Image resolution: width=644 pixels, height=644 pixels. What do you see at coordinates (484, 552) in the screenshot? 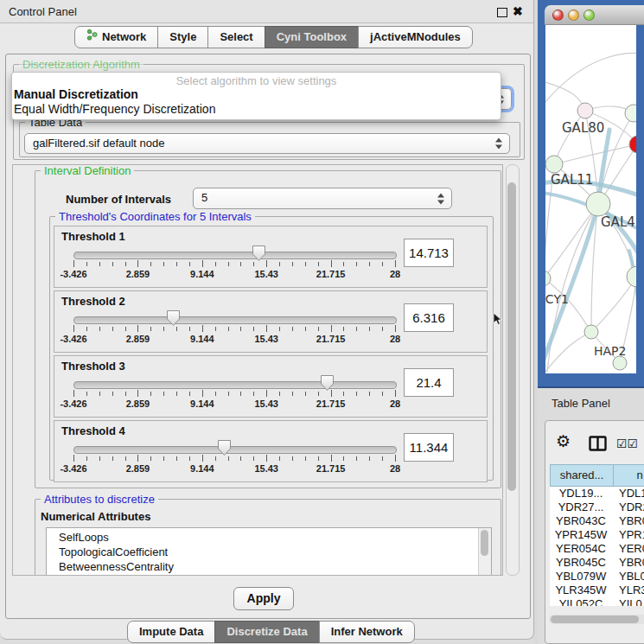
I see `attributes-scrollbar` at bounding box center [484, 552].